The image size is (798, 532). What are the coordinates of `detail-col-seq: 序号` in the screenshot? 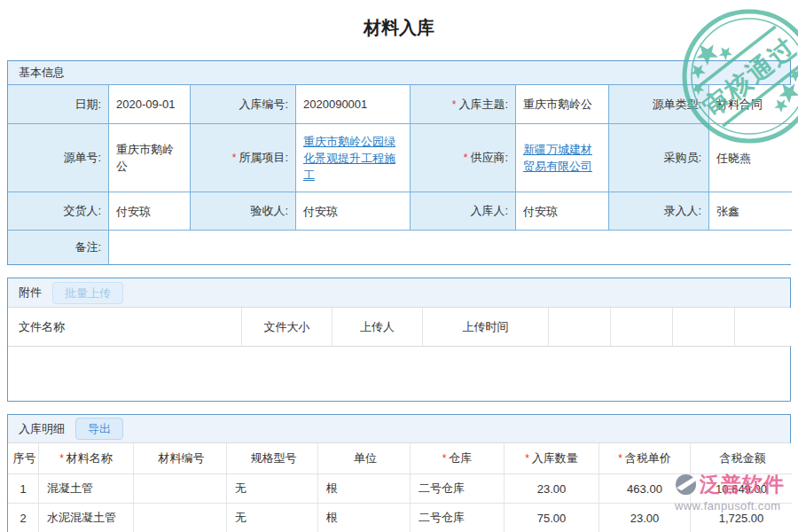 It's located at (23, 459).